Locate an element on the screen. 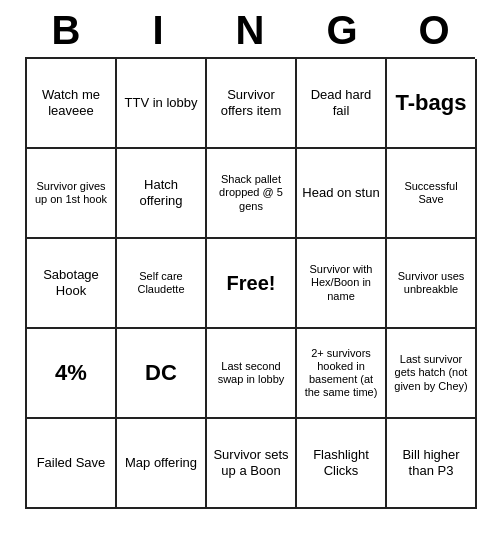 The width and height of the screenshot is (500, 544). bingo-cell: T-bags is located at coordinates (432, 104).